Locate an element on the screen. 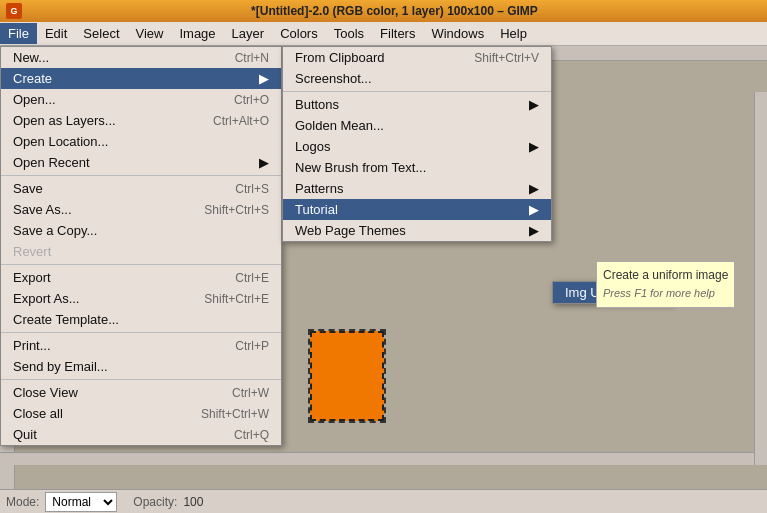 This screenshot has width=767, height=513. file-open-location: Open Location... is located at coordinates (141, 142).